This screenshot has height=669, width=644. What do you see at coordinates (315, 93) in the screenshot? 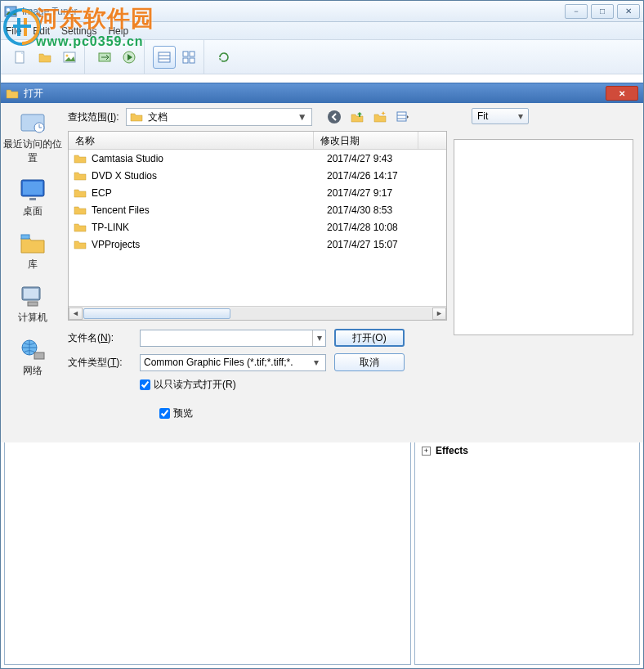
I see `open-dialog-title: 打开` at bounding box center [315, 93].